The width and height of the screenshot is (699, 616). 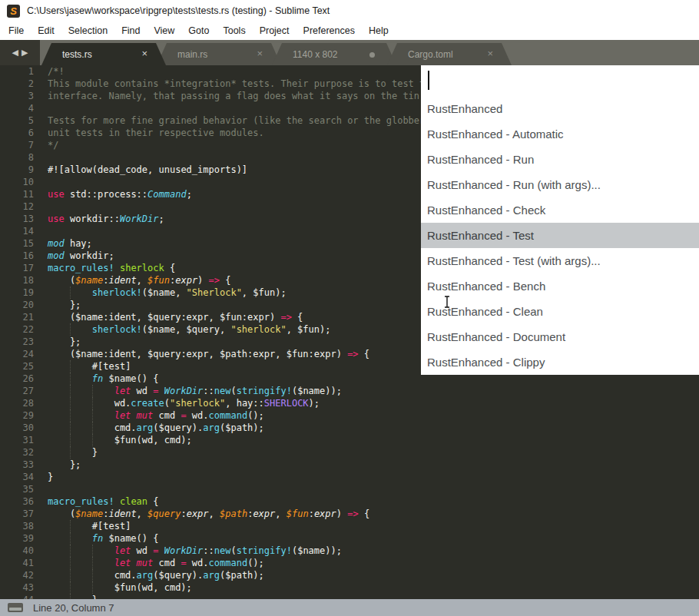 What do you see at coordinates (350, 416) in the screenshot?
I see `code-line: 29let mut cmd = wd.command();` at bounding box center [350, 416].